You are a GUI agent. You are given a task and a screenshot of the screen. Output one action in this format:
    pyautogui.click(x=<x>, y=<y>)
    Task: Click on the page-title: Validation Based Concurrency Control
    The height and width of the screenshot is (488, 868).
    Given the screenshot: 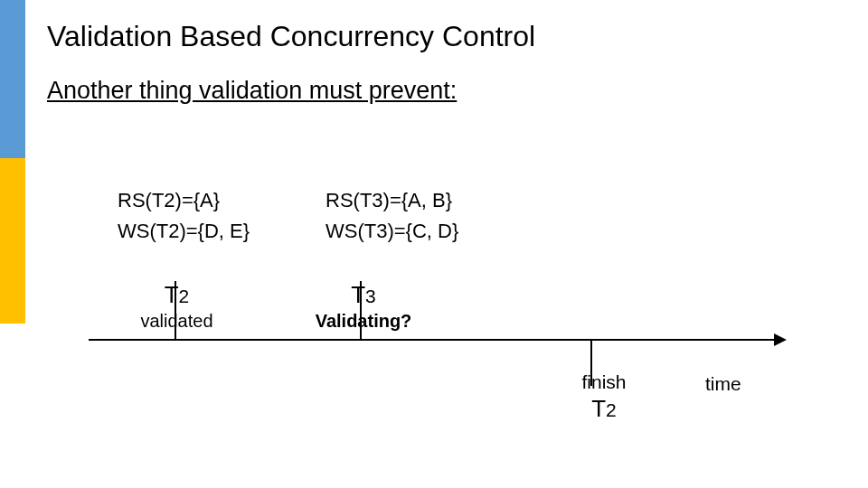 What is the action you would take?
    pyautogui.click(x=291, y=36)
    